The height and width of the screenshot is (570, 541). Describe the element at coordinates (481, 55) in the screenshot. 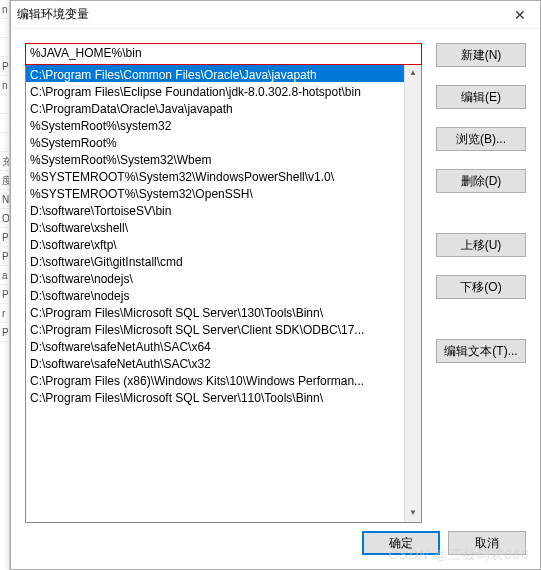

I see `new-button: 新建(N)` at that location.